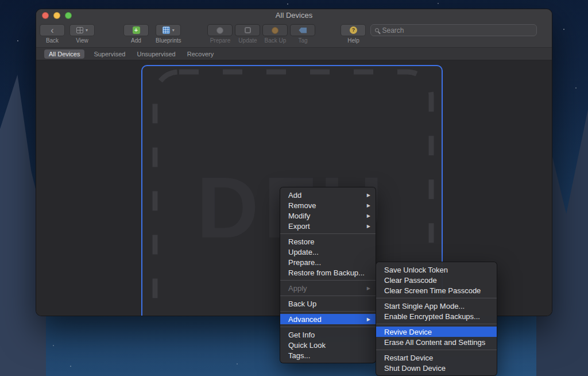  Describe the element at coordinates (109, 54) in the screenshot. I see `tab-supervised: Supervised` at that location.